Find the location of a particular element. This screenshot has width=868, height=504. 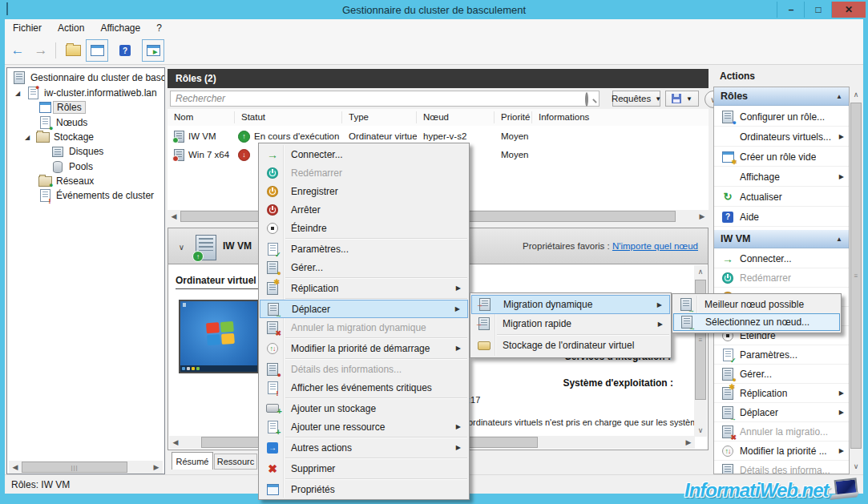

action-gerer: ●Gérer... is located at coordinates (781, 374).